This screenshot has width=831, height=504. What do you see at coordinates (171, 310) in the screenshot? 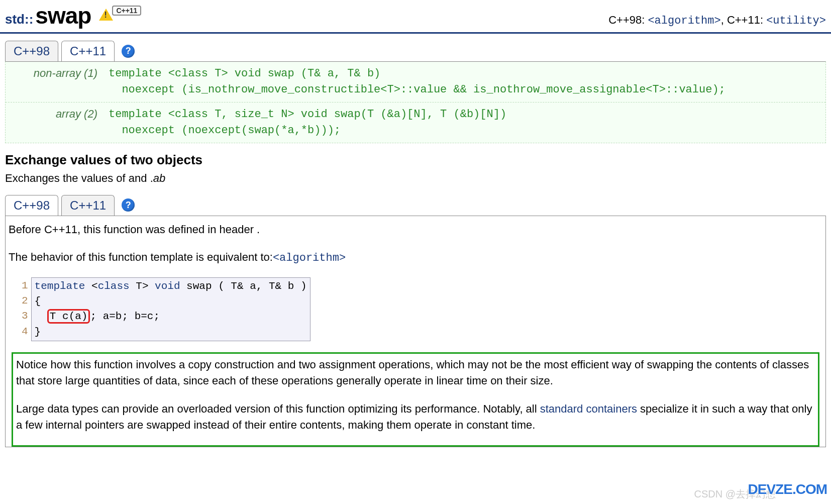
I see `code-body: template <class T> void swap ( T& a, T& …` at bounding box center [171, 310].